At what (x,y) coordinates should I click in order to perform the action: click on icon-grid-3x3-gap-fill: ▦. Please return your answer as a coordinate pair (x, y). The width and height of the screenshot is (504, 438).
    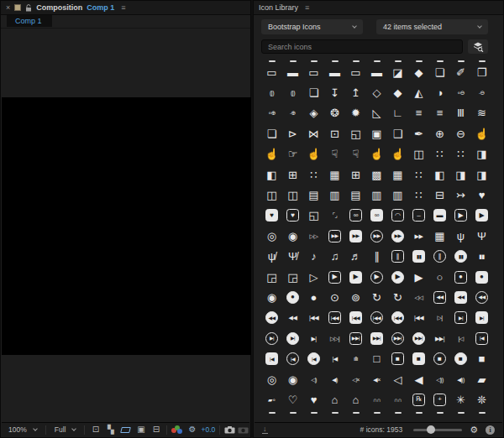
    Looking at the image, I should click on (334, 175).